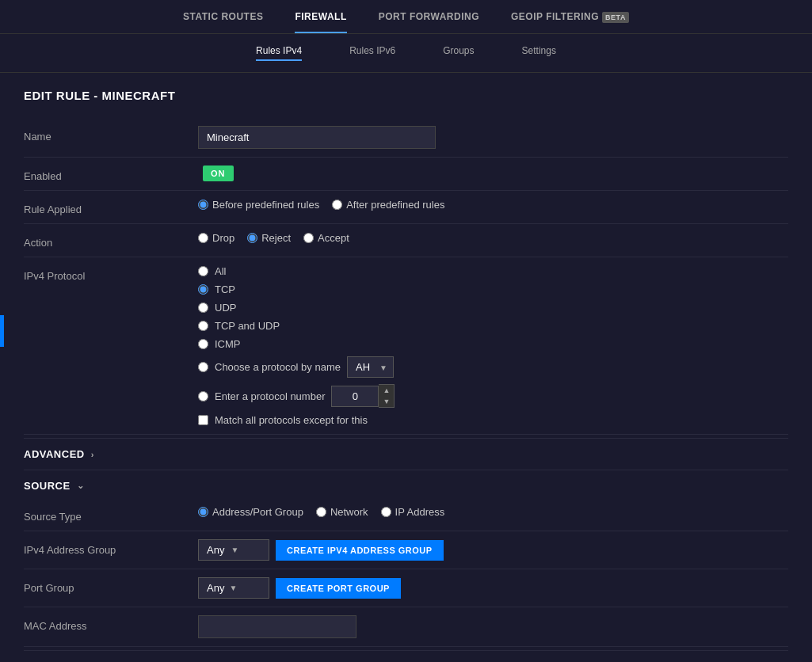 The height and width of the screenshot is (662, 812). What do you see at coordinates (493, 138) in the screenshot?
I see `content-name` at bounding box center [493, 138].